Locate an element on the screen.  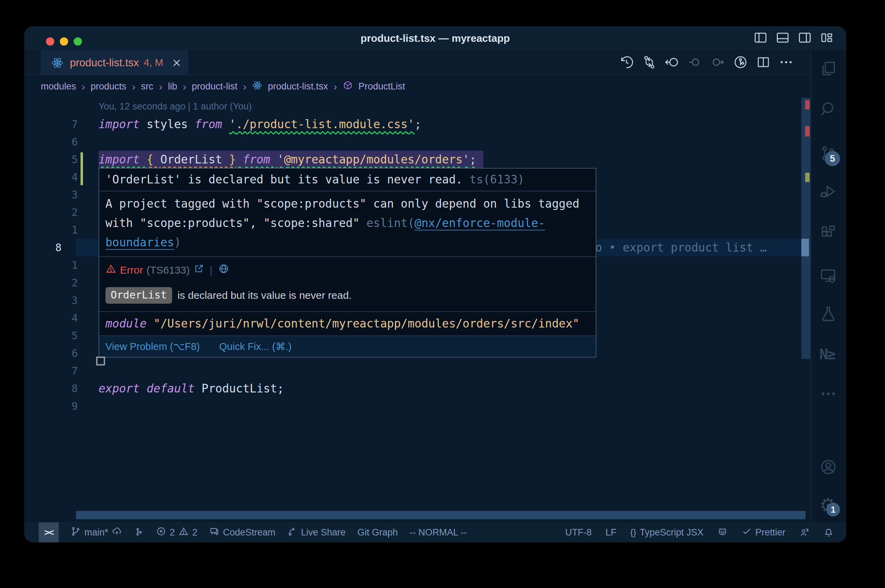
code-line-export: export default ProductList; is located at coordinates (191, 388).